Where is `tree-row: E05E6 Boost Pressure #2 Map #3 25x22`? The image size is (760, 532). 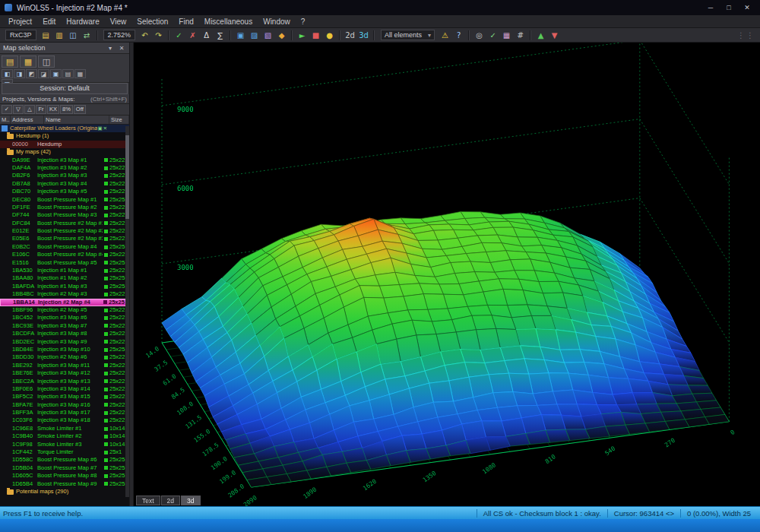
tree-row: E05E6 Boost Pressure #2 Map #3 25x22 is located at coordinates (65, 239).